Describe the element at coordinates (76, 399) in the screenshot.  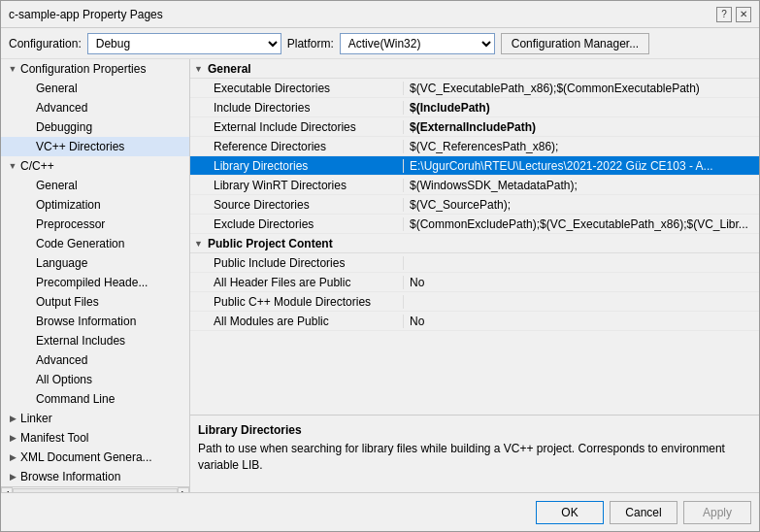
I see `tree-item-label: Command Line` at that location.